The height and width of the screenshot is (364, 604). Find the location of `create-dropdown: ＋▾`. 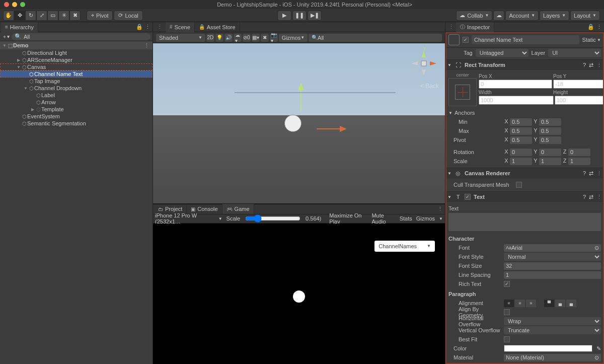

create-dropdown: ＋▾ is located at coordinates (6, 37).